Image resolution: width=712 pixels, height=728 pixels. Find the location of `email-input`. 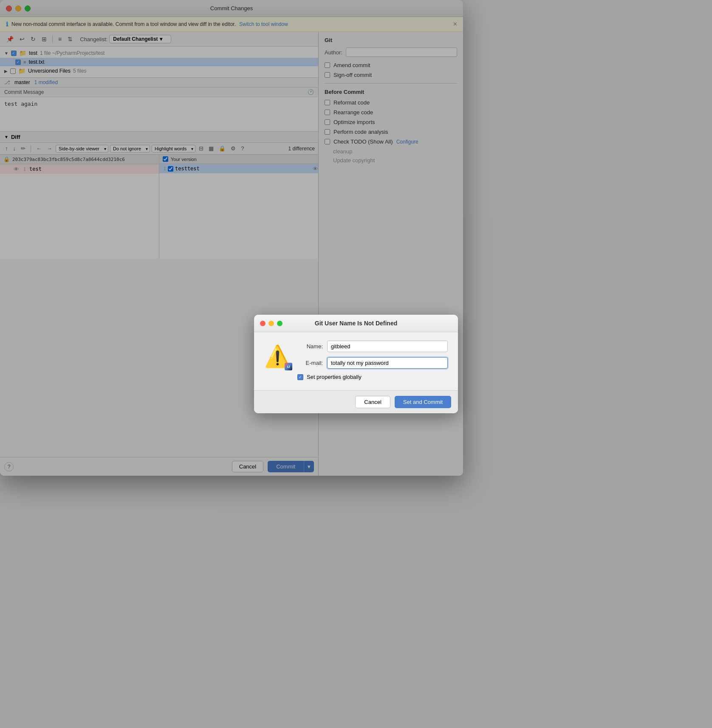

email-input is located at coordinates (387, 363).